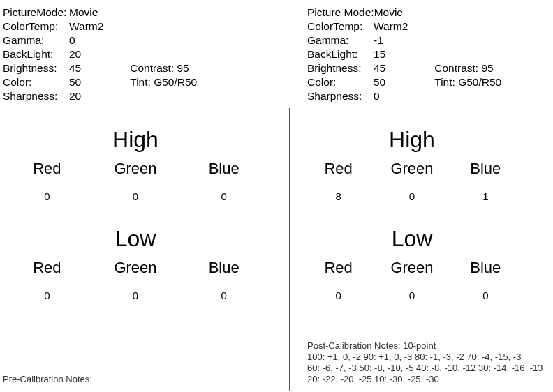  What do you see at coordinates (36, 13) in the screenshot?
I see `picture-mode-label: PictureMode:` at bounding box center [36, 13].